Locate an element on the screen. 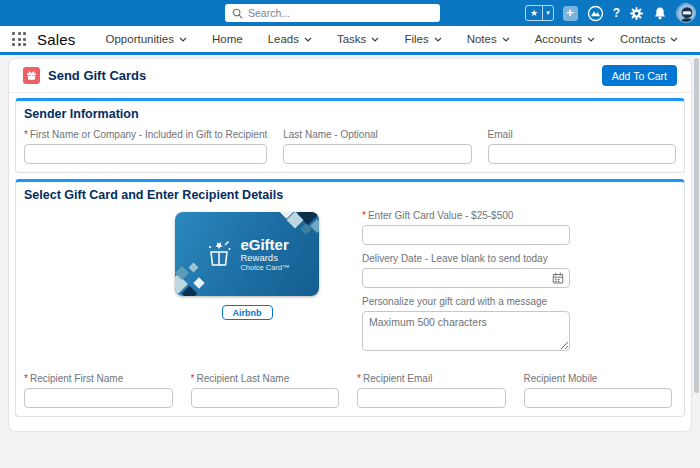  tab-home: Home is located at coordinates (228, 39).